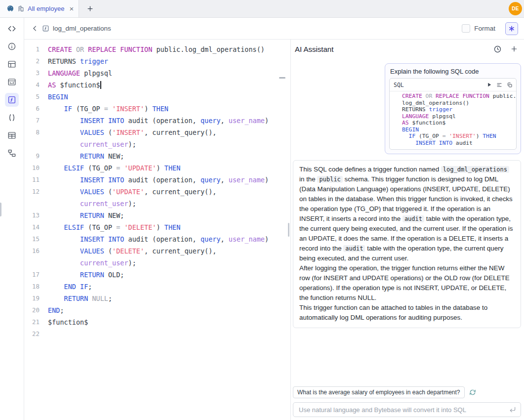  I want to click on inline-code: log_dml_operations, so click(475, 169).